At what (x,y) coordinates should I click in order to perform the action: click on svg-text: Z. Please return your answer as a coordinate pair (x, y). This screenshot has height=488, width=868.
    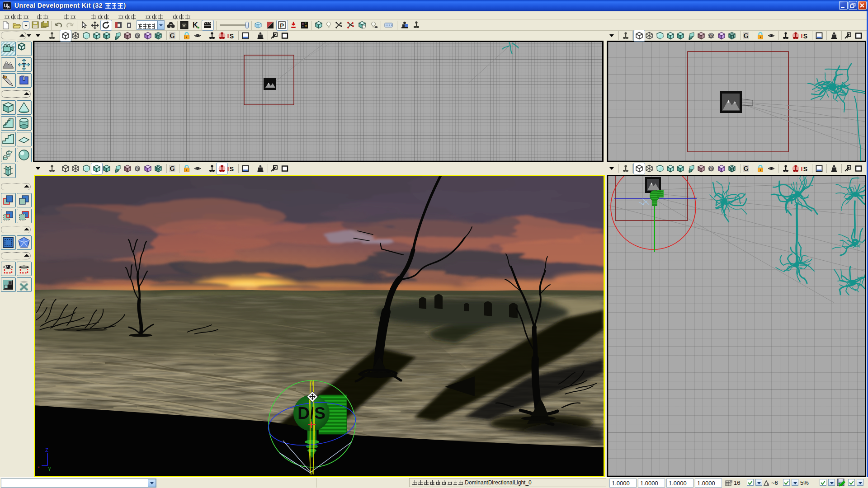
    Looking at the image, I should click on (47, 450).